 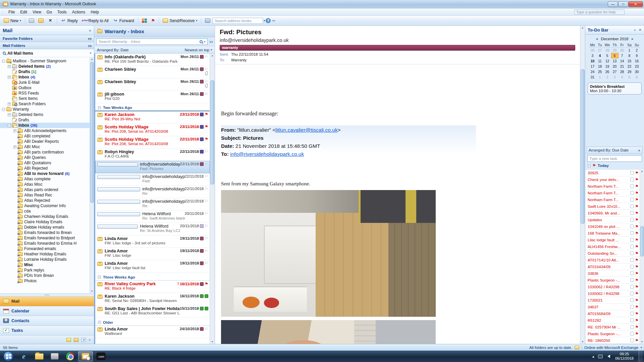 What do you see at coordinates (45, 195) in the screenshot?
I see `folder-row: +Atlas Read Rec` at bounding box center [45, 195].